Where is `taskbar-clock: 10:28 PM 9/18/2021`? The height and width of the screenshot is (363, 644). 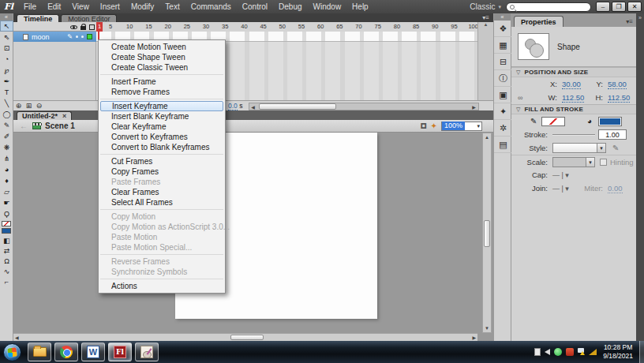 taskbar-clock: 10:28 PM 9/18/2021 is located at coordinates (618, 352).